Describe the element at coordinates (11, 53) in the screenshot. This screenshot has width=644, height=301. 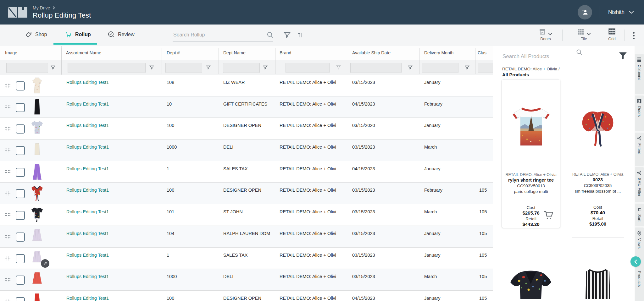
I see `column-header-image: Image` at that location.